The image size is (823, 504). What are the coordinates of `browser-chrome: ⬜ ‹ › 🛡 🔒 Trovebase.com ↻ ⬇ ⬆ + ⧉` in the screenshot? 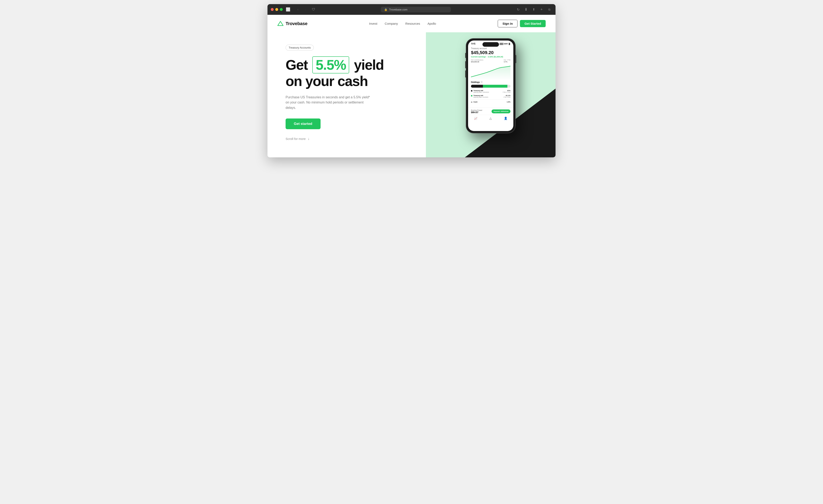 It's located at (412, 9).